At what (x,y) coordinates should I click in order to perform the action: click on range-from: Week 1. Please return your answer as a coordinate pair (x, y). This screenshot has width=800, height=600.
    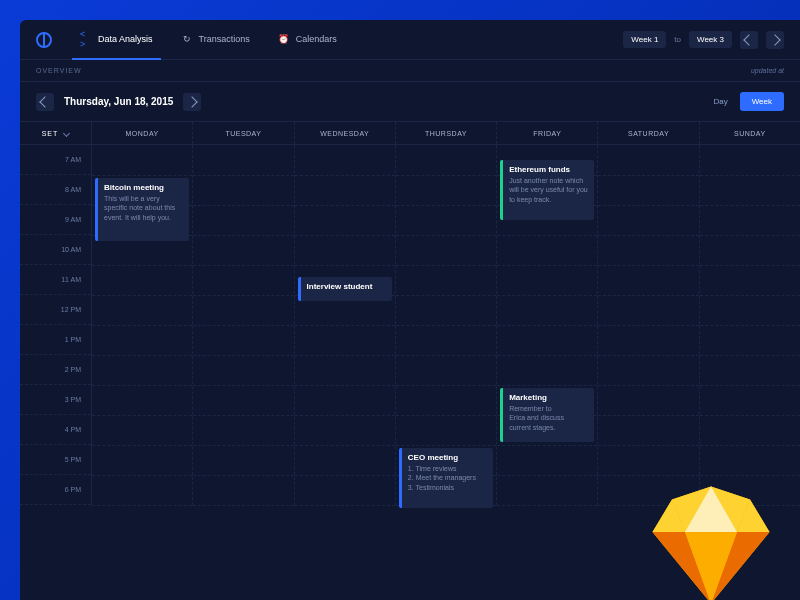
    Looking at the image, I should click on (644, 40).